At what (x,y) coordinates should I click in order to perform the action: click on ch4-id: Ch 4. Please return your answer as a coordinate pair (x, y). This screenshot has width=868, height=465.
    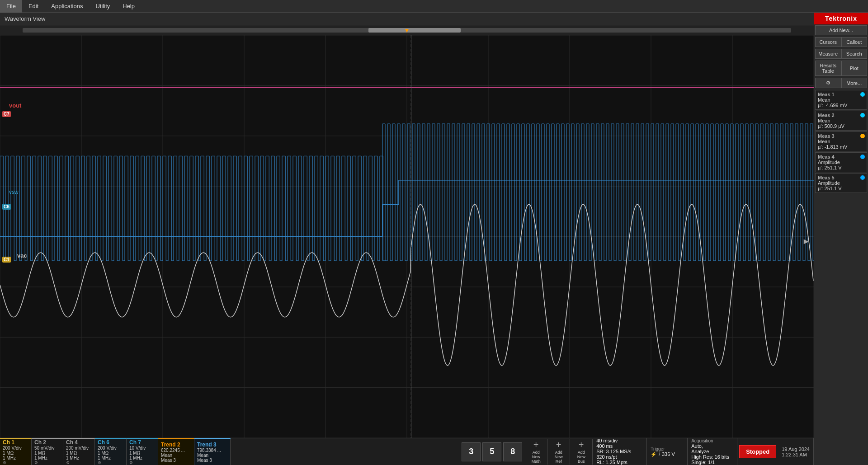
    Looking at the image, I should click on (79, 442).